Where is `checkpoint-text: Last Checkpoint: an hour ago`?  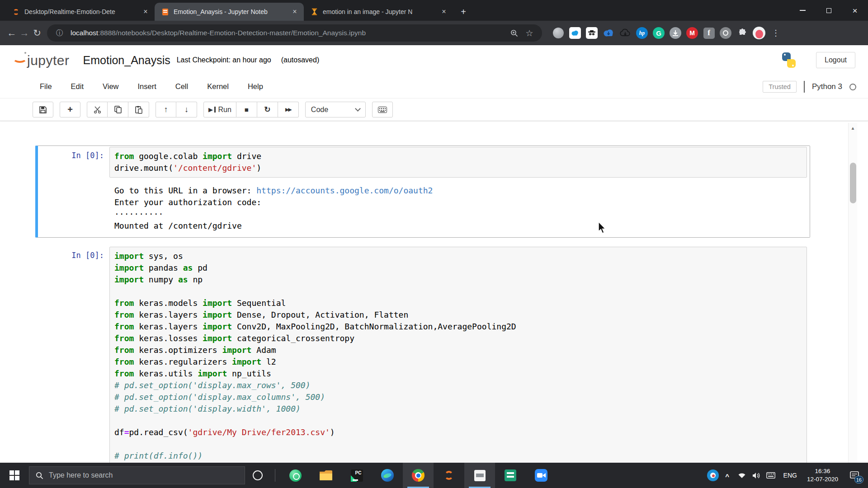
checkpoint-text: Last Checkpoint: an hour ago is located at coordinates (224, 60).